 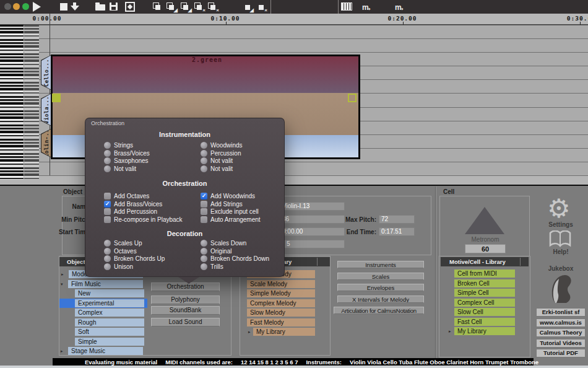 What do you see at coordinates (288, 304) in the screenshot?
I see `list-item: Complex Melody` at bounding box center [288, 304].